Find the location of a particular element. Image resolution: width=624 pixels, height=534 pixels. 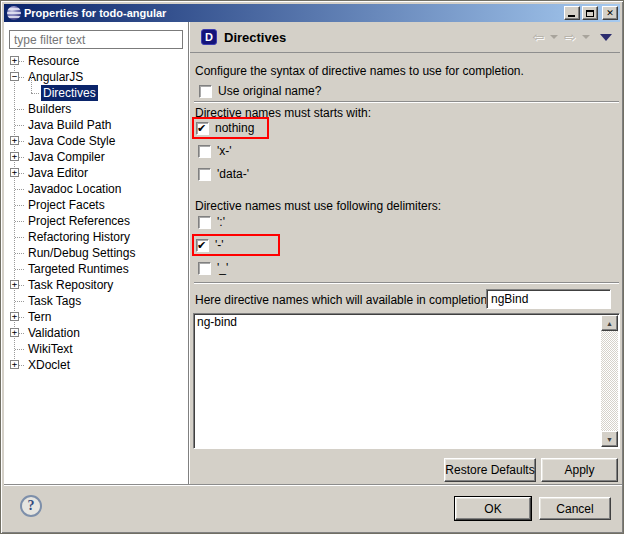

use-original-name-label: Use original name? is located at coordinates (270, 91).